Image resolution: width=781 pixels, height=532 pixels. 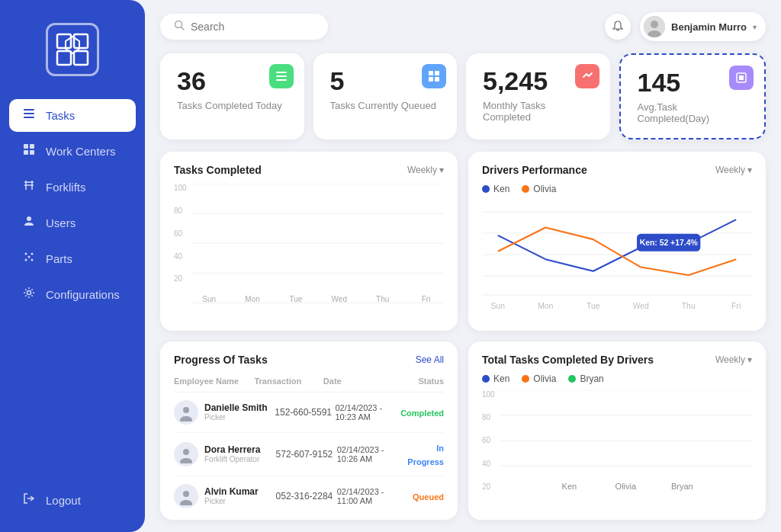 What do you see at coordinates (29, 151) in the screenshot?
I see `work-centers-icon` at bounding box center [29, 151].